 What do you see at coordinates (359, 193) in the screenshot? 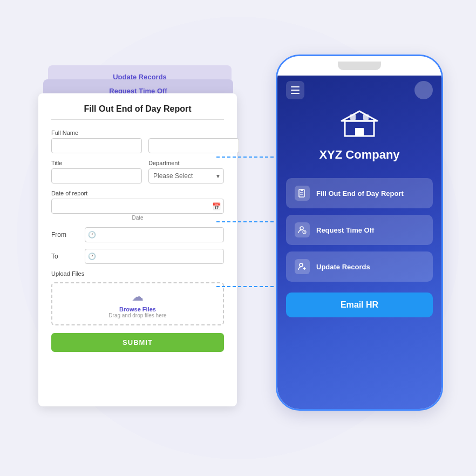
I see `phone-btn-fill-report: Fill Out End of Day Report` at bounding box center [359, 193].